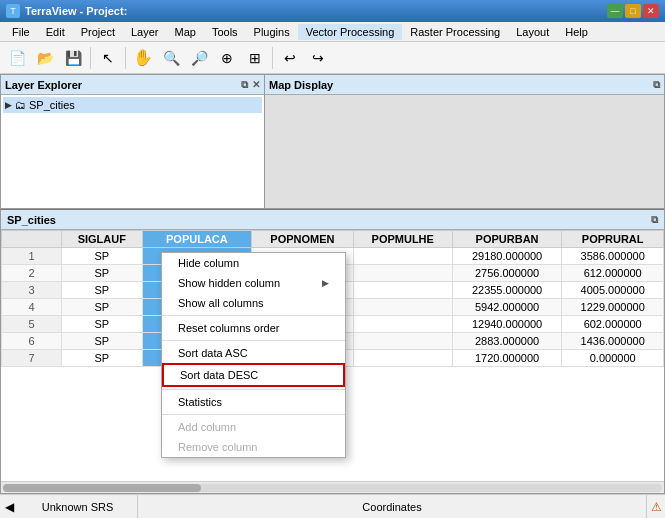 The width and height of the screenshot is (665, 518). Describe the element at coordinates (613, 324) in the screenshot. I see `cell-poprural: 602.000000` at that location.